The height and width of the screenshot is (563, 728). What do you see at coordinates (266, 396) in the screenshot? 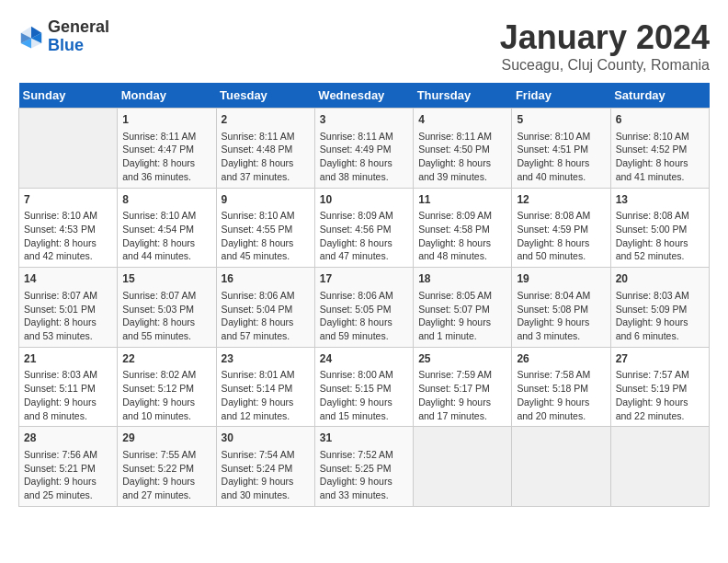
I see `day-info: Sunrise: 8:01 AMSunset: 5:14 PMDaylight:…` at bounding box center [266, 396].